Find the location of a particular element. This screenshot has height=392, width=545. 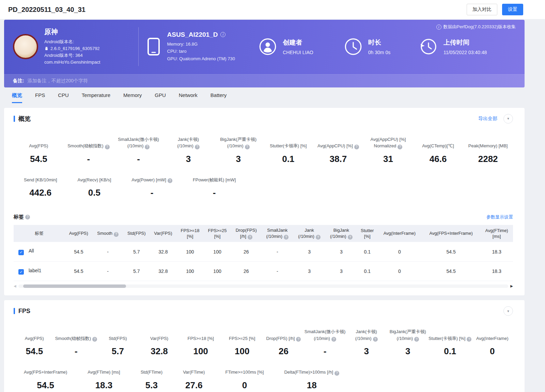

fps-collapse-button: ▾ is located at coordinates (508, 311).